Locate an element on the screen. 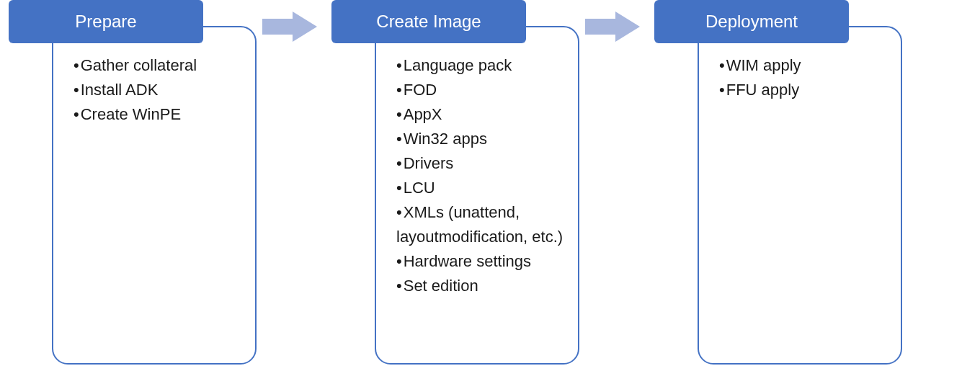 This screenshot has height=371, width=980. stage-create-item: Set edition is located at coordinates (481, 286).